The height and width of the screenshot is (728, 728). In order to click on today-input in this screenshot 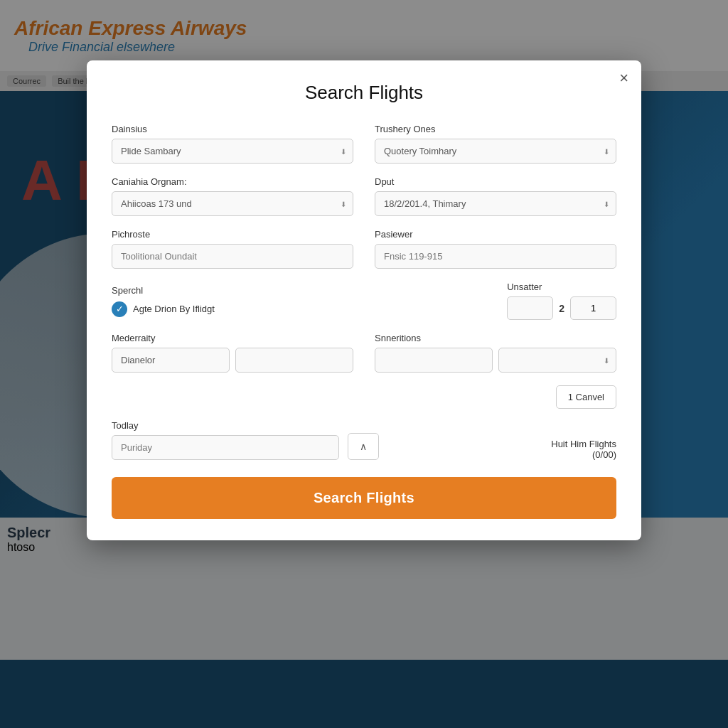, I will do `click(225, 448)`.